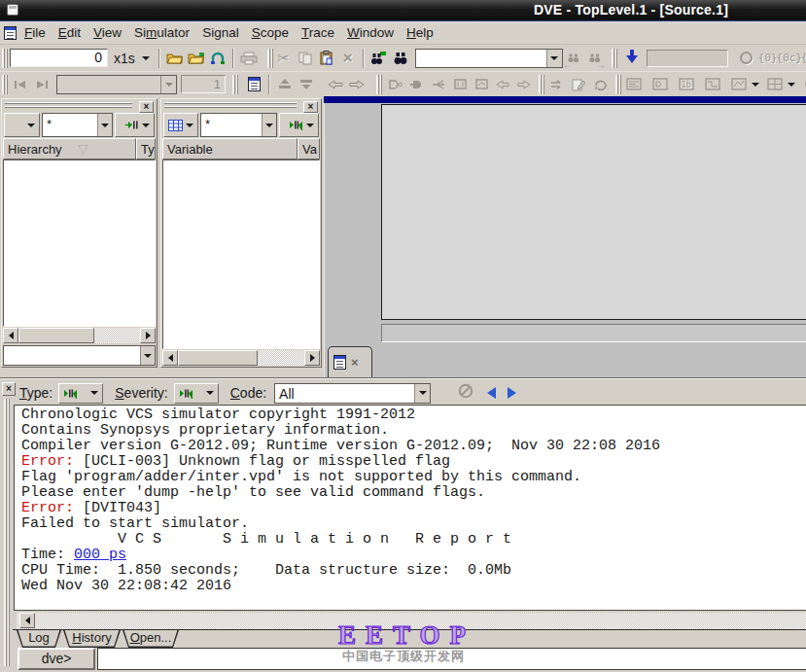  Describe the element at coordinates (107, 33) in the screenshot. I see `menu-view: View` at that location.